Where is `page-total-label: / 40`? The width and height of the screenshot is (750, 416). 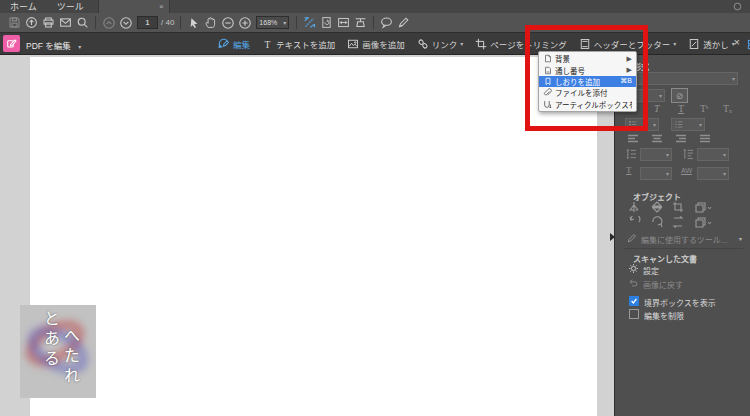
page-total-label: / 40 is located at coordinates (168, 22).